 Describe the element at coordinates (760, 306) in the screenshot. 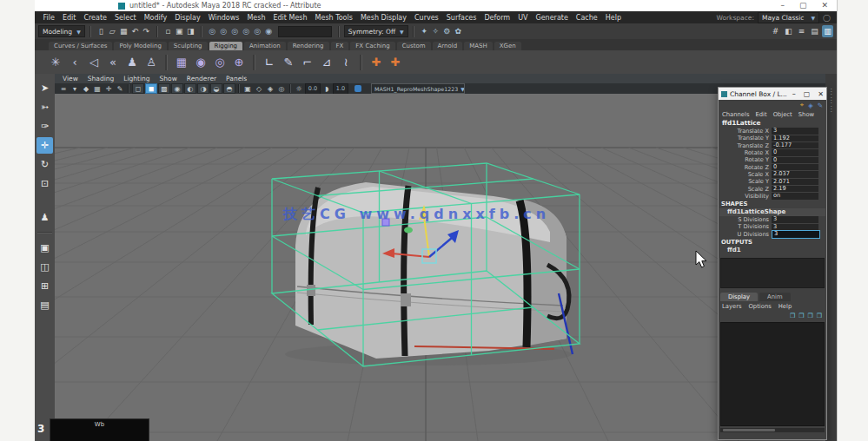

I see `layer-menu-item: Options` at that location.